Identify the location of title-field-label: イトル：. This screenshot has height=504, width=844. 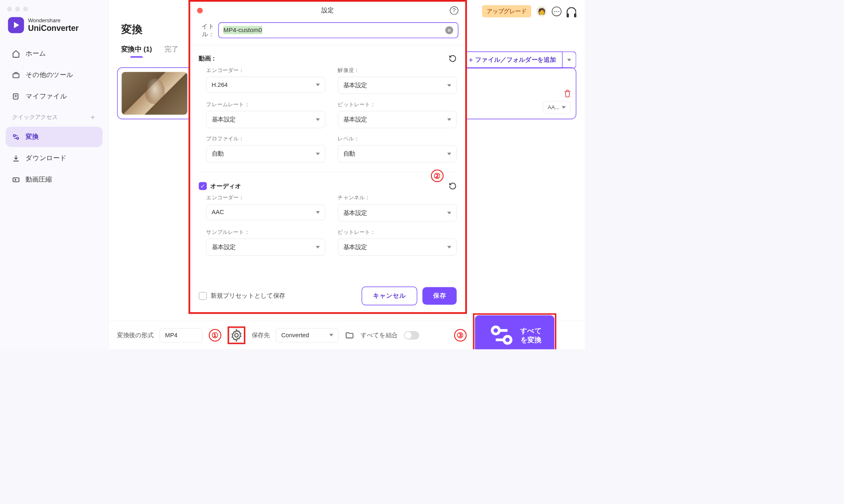
(203, 30).